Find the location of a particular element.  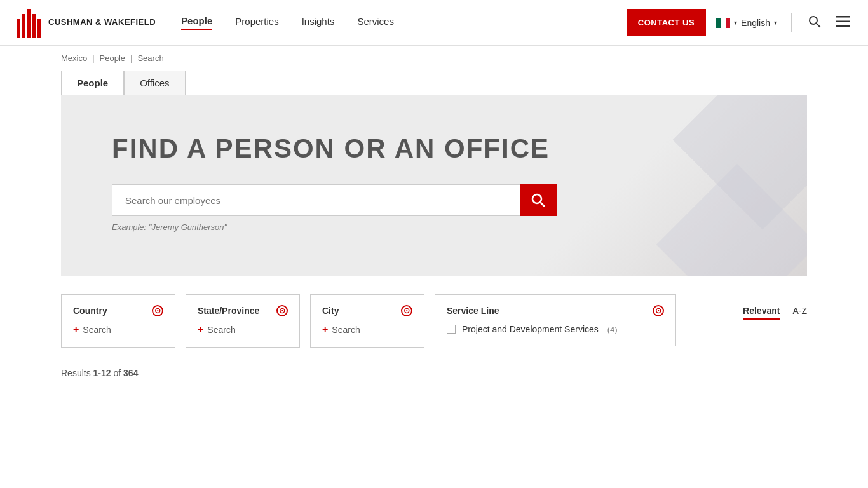

state-search-text: Search is located at coordinates (221, 330).